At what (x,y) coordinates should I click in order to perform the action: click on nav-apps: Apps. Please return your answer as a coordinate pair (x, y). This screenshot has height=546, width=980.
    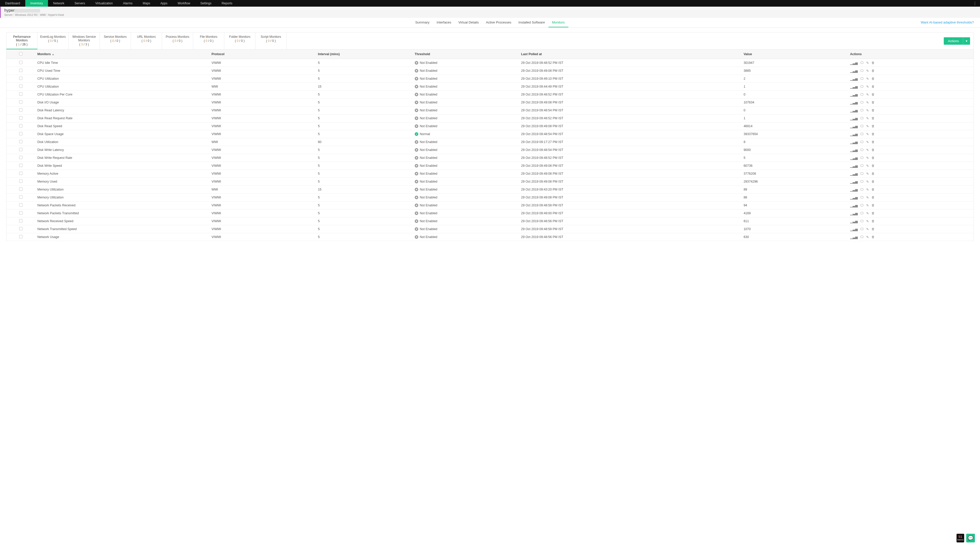
    Looking at the image, I should click on (164, 3).